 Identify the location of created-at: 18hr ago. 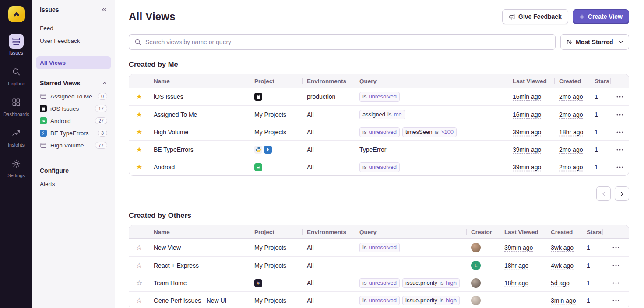
(571, 132).